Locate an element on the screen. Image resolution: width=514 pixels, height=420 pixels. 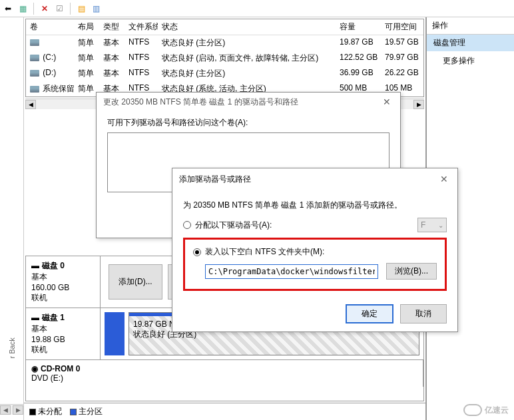
col-free: 可用空间 is located at coordinates (402, 27).